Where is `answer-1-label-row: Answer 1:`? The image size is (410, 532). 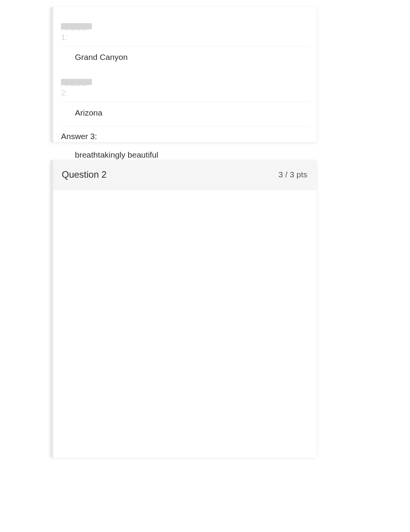
answer-1-label-row: Answer 1: is located at coordinates (185, 31).